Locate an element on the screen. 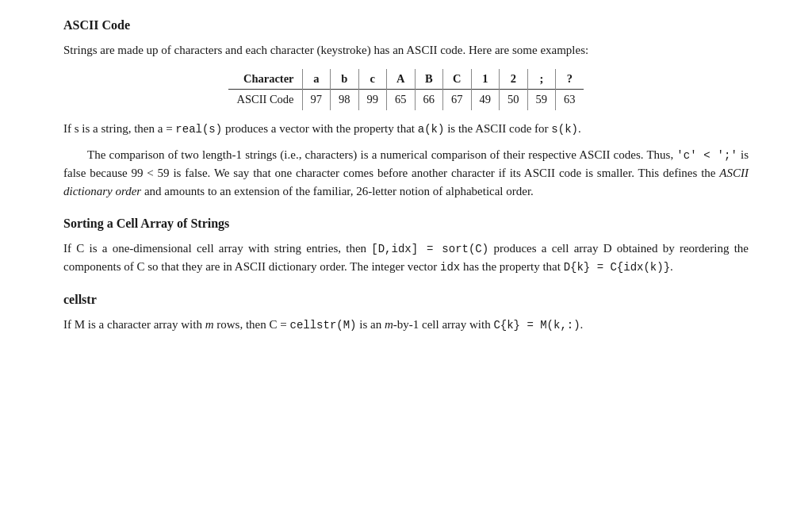 The height and width of the screenshot is (510, 812). table-header-1: 1 is located at coordinates (485, 79).